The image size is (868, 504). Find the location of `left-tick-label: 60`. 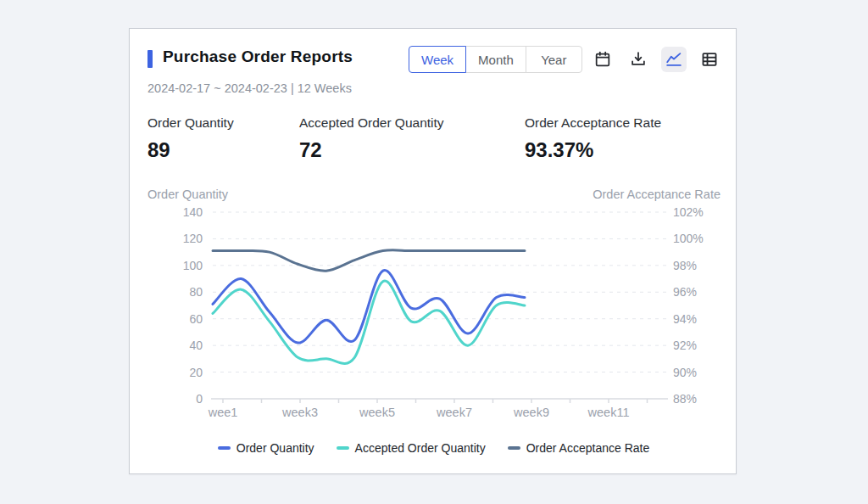

left-tick-label: 60 is located at coordinates (196, 319).